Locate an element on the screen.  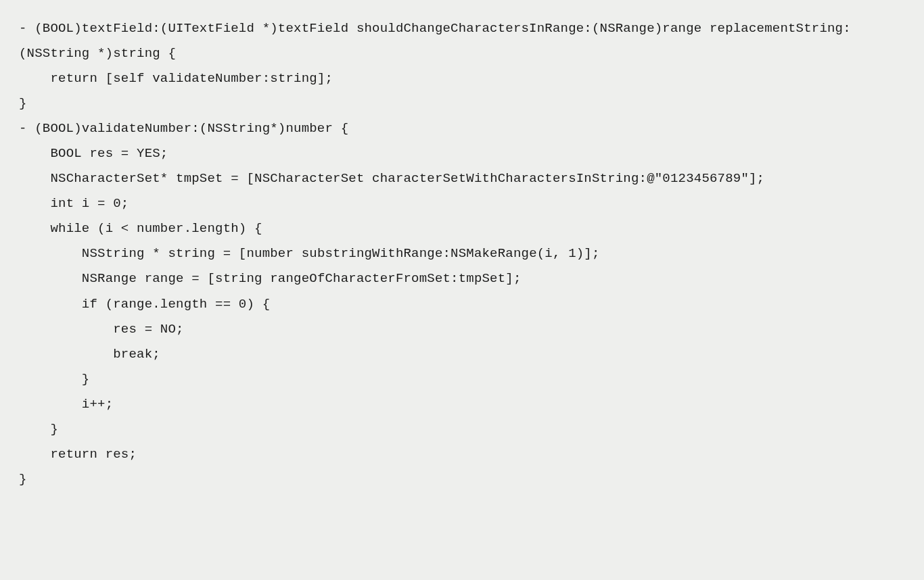
code-line: break; is located at coordinates (462, 354).